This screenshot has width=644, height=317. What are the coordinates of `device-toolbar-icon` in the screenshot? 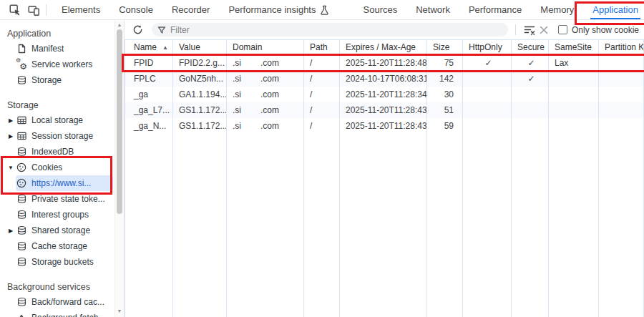 It's located at (34, 10).